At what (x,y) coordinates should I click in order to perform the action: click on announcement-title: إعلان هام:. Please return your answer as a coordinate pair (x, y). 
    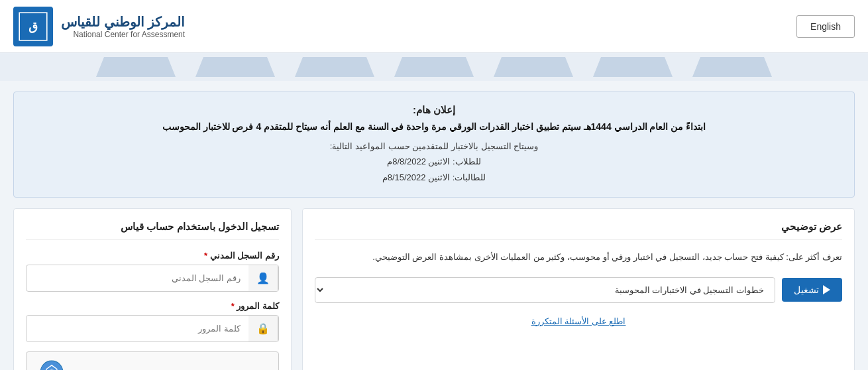
    Looking at the image, I should click on (434, 110).